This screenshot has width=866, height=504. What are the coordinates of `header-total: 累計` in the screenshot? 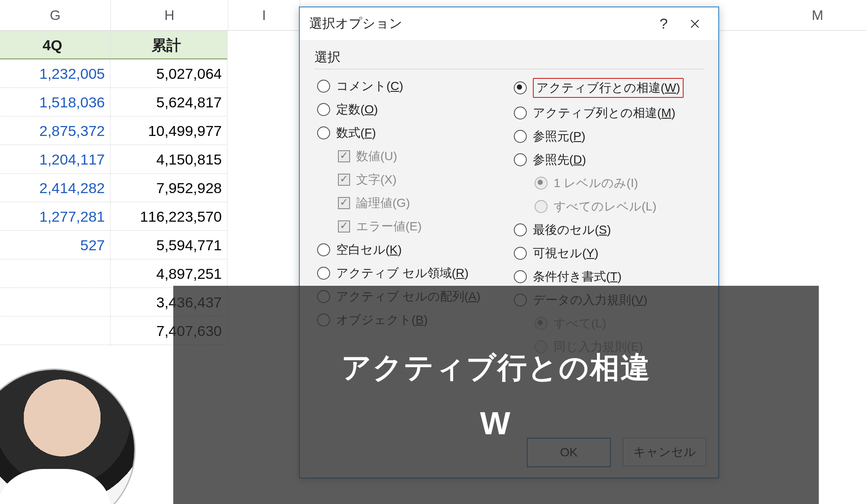 It's located at (169, 45).